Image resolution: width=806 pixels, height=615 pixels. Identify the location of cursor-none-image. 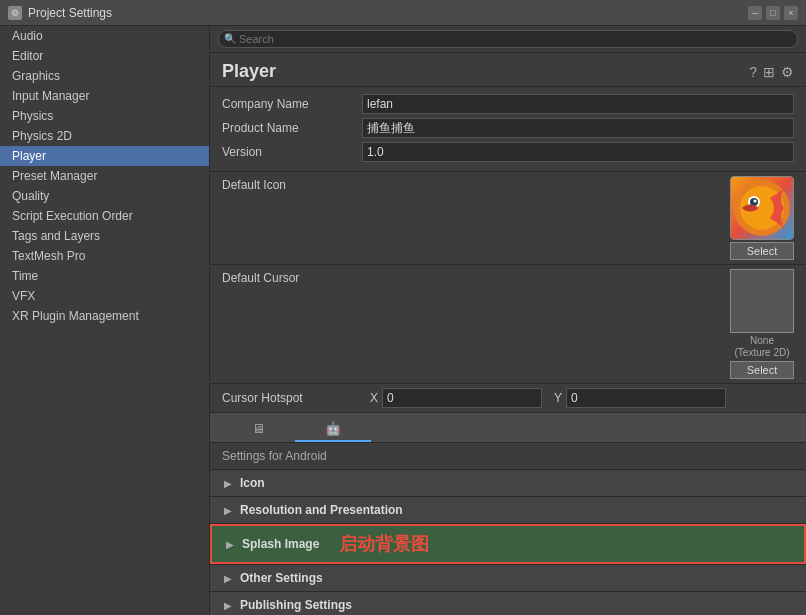
(762, 301).